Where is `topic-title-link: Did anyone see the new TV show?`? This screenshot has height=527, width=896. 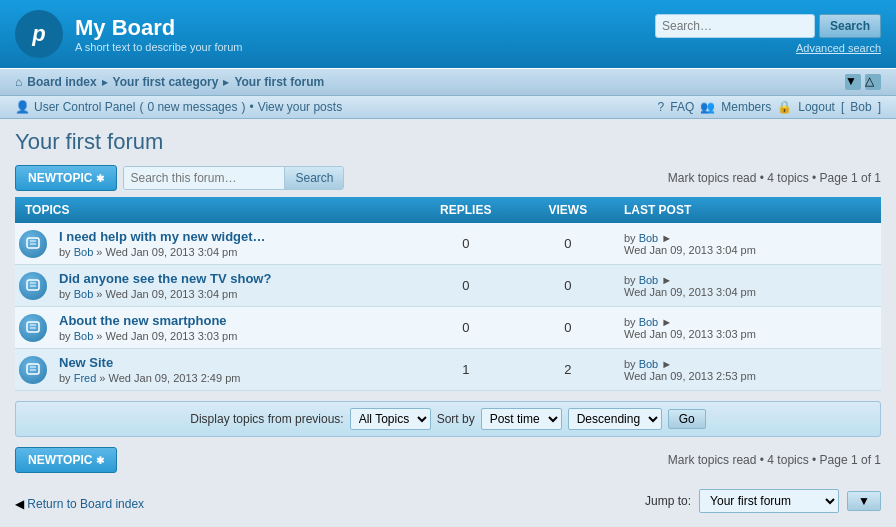 topic-title-link: Did anyone see the new TV show? is located at coordinates (165, 278).